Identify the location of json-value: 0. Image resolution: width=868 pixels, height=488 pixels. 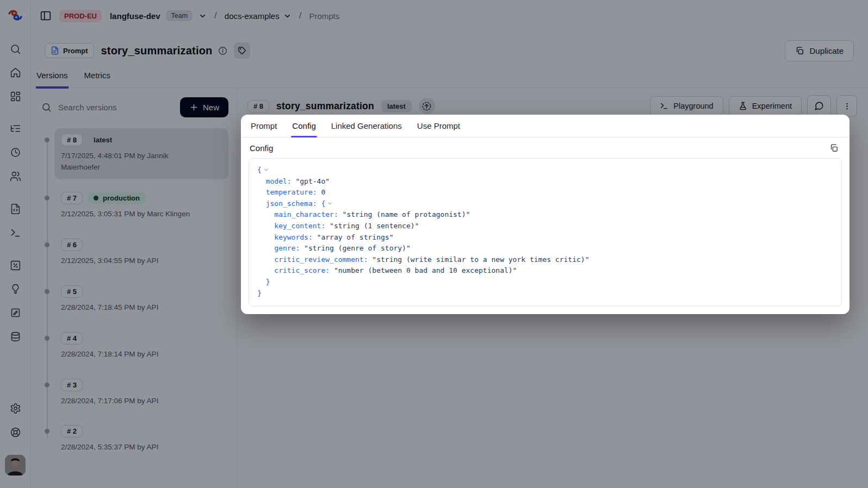
(321, 192).